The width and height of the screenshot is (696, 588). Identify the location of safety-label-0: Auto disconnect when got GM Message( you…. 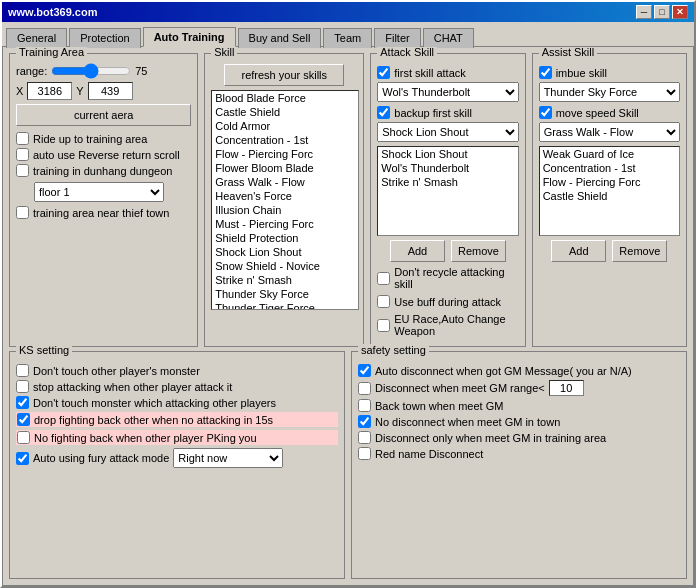
(504, 371).